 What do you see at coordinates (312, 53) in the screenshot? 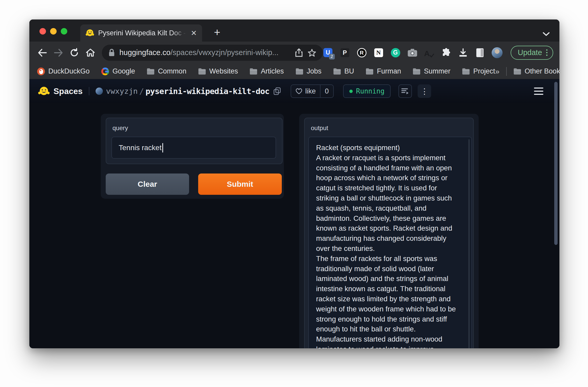
I see `bookmark-star-icon` at bounding box center [312, 53].